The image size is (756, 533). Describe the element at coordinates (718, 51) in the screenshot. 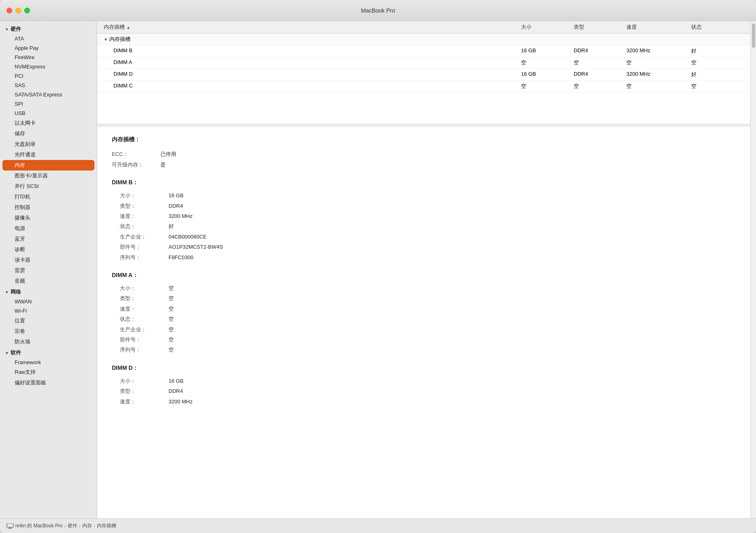

I see `dimm-b-status: 好` at that location.